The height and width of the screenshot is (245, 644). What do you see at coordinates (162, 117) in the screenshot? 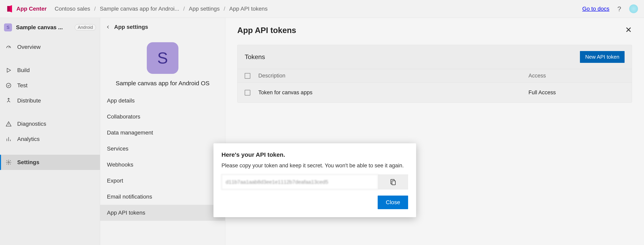
I see `settings-item-collaborators: Collaborators` at bounding box center [162, 117].